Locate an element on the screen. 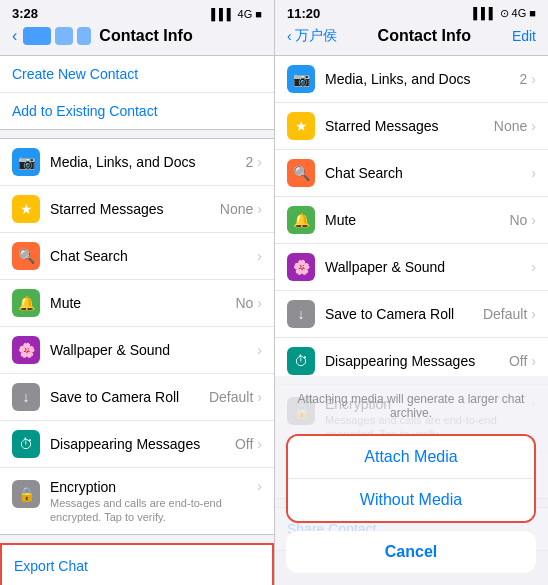 The width and height of the screenshot is (548, 585). right-camera-roll-chevron: › is located at coordinates (534, 314).